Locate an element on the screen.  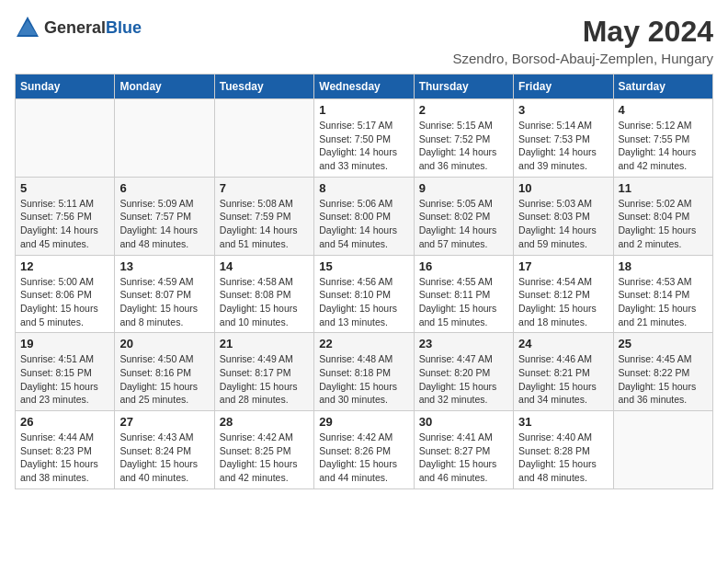
cell-sun-info: Sunrise: 5:02 AMSunset: 8:04 PMDaylight:… is located at coordinates (664, 224).